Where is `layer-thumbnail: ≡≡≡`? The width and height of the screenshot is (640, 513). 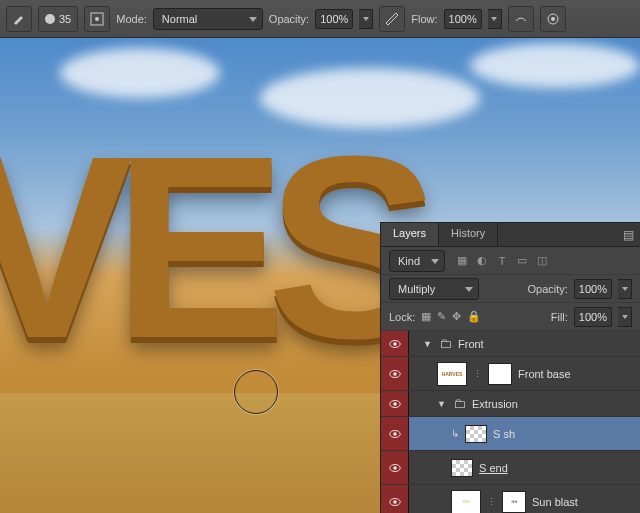 layer-thumbnail: ≡≡≡ is located at coordinates (466, 502).